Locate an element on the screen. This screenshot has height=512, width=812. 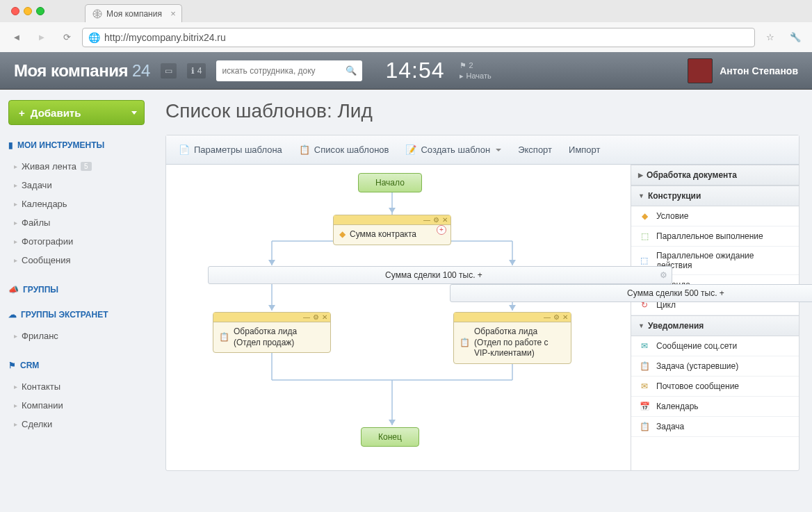
avatar is located at coordinates (700, 71).